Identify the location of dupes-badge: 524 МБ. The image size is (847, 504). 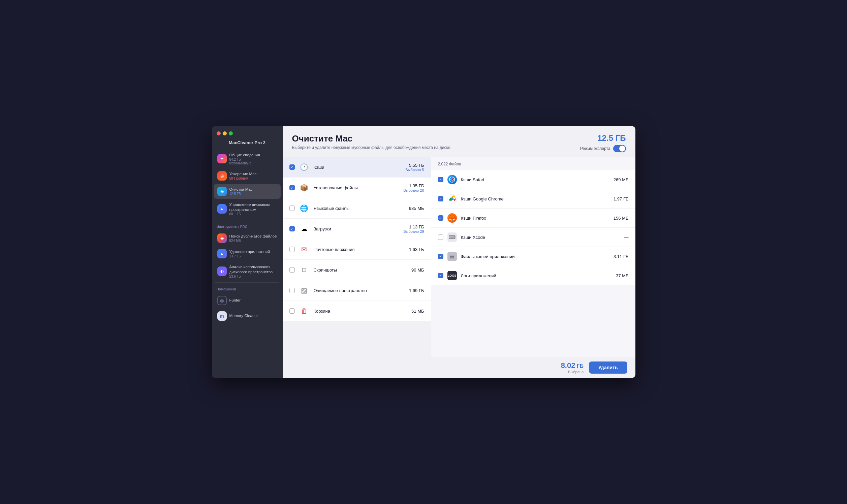
(253, 240).